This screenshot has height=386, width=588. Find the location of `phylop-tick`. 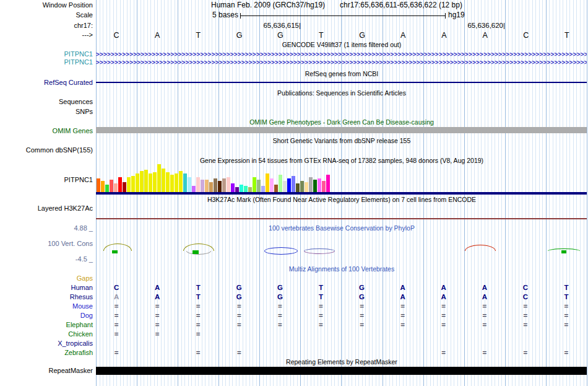

phylop-tick is located at coordinates (564, 252).